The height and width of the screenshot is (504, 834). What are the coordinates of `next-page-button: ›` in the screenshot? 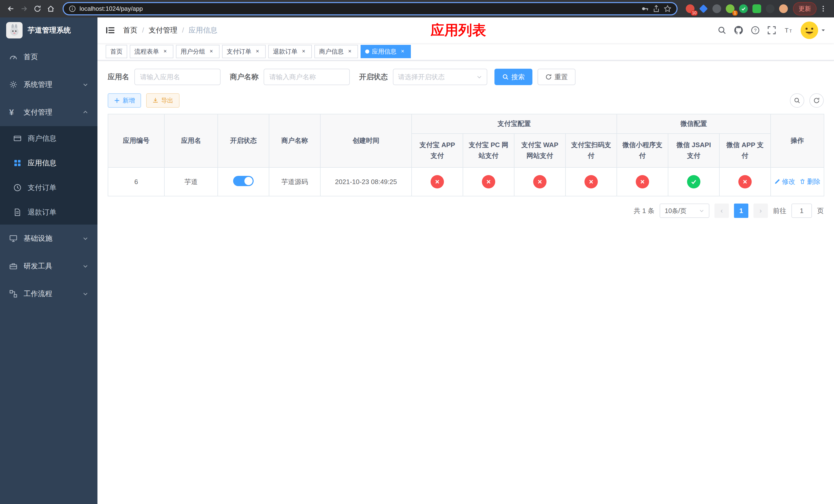 It's located at (761, 211).